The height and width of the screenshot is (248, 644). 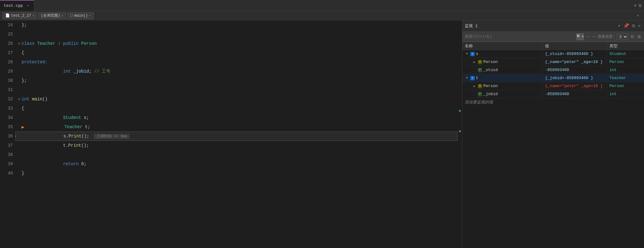 What do you see at coordinates (575, 62) in the screenshot?
I see `watch-cell-value-s-person: {_name="peter" _age=18 }` at bounding box center [575, 62].